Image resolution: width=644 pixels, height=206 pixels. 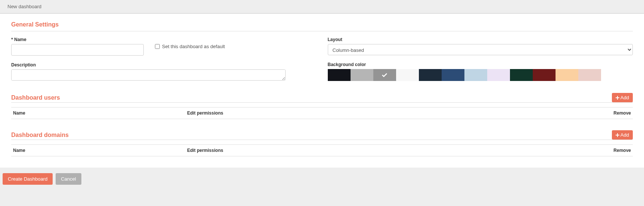 I want to click on add-user-button: Add, so click(x=622, y=98).